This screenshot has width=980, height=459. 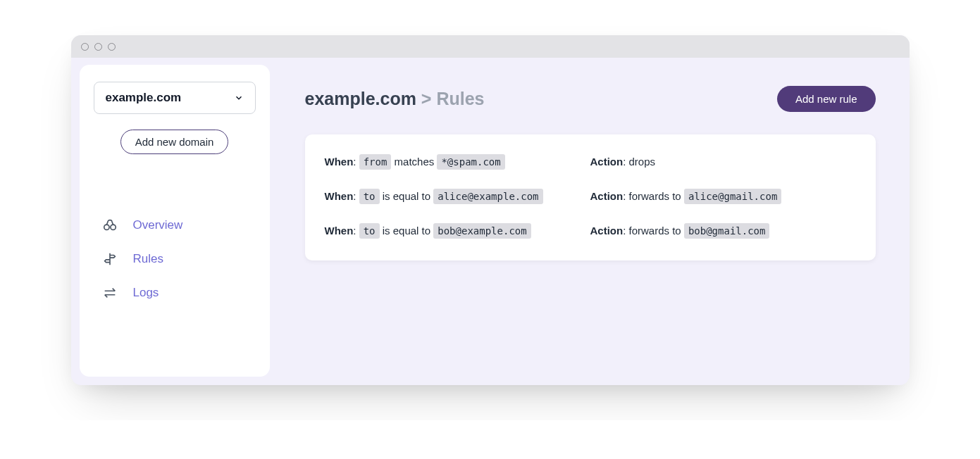 I want to click on window-titlebar, so click(x=490, y=46).